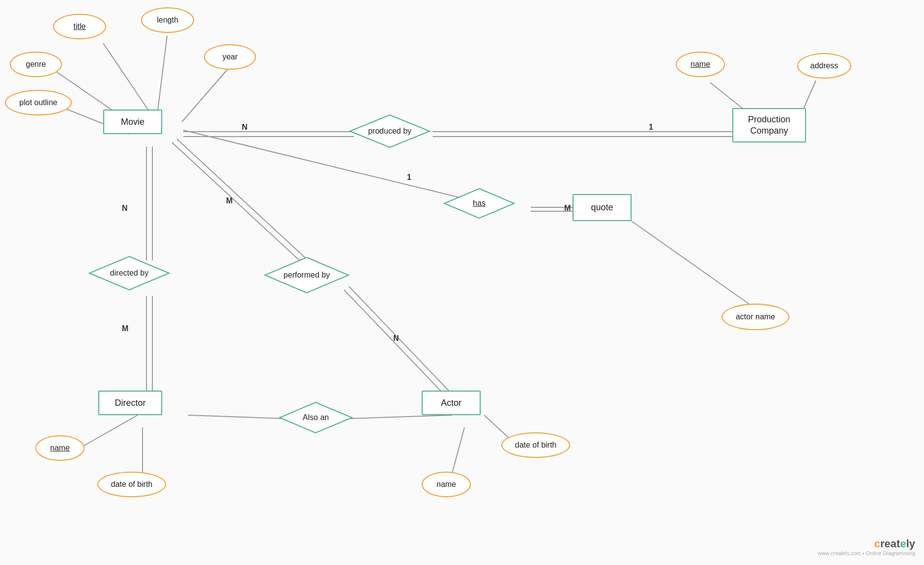  What do you see at coordinates (755, 317) in the screenshot?
I see `attribute-actor-name: actor name` at bounding box center [755, 317].